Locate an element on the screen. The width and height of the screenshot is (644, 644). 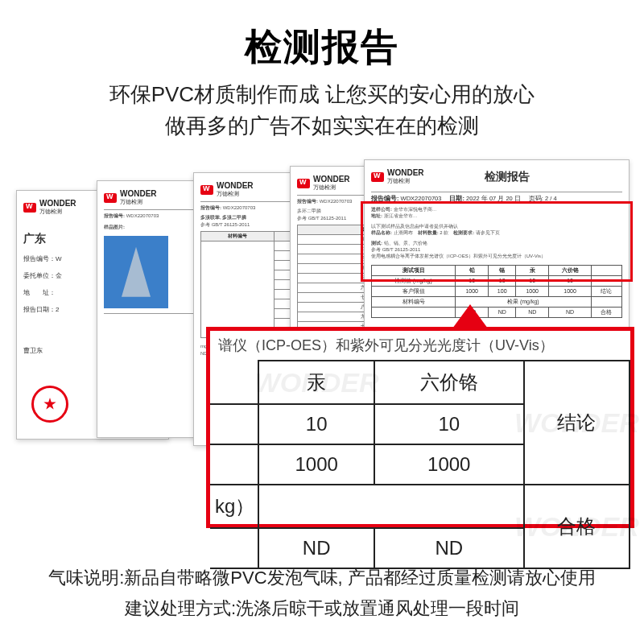
sample-photo is located at coordinates (136, 272).